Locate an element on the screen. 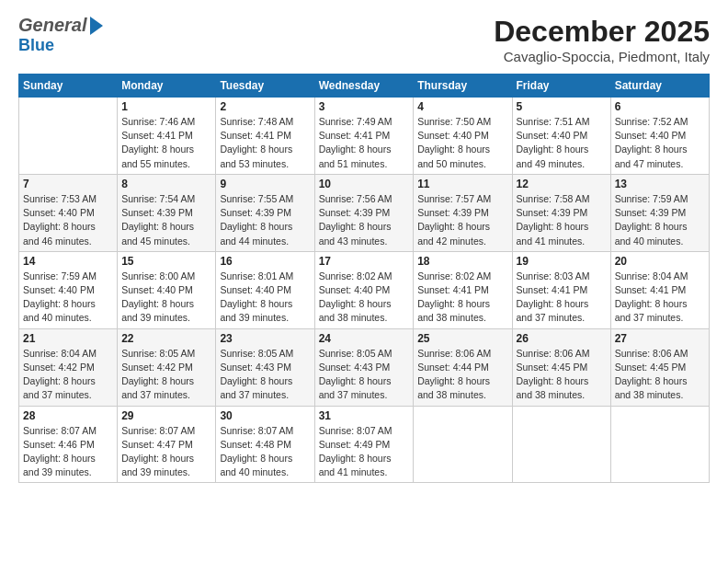 The width and height of the screenshot is (728, 563). day-cell: 24Sunrise: 8:05 AMSunset: 4:43 PMDayligh… is located at coordinates (364, 367).